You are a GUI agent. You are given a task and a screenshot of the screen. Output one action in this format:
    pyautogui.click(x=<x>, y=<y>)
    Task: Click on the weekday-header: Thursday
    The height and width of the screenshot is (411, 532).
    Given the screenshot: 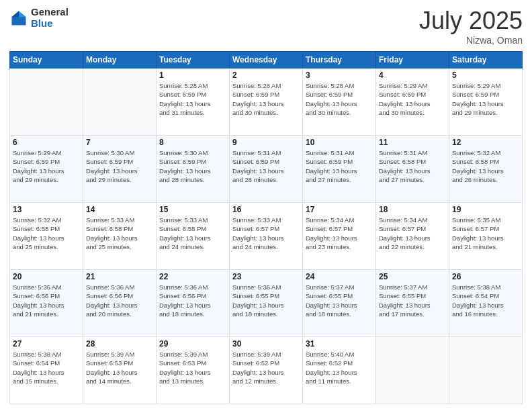 What is the action you would take?
    pyautogui.click(x=340, y=60)
    